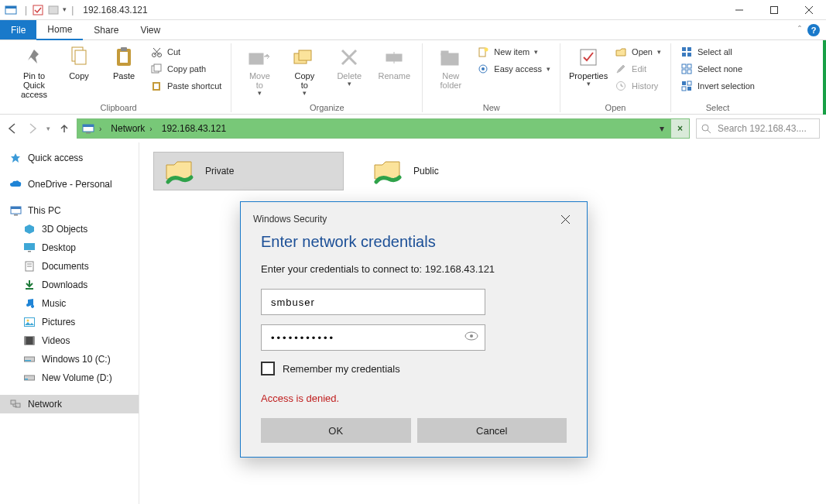  I want to click on paste-shortcut-icon, so click(156, 86).